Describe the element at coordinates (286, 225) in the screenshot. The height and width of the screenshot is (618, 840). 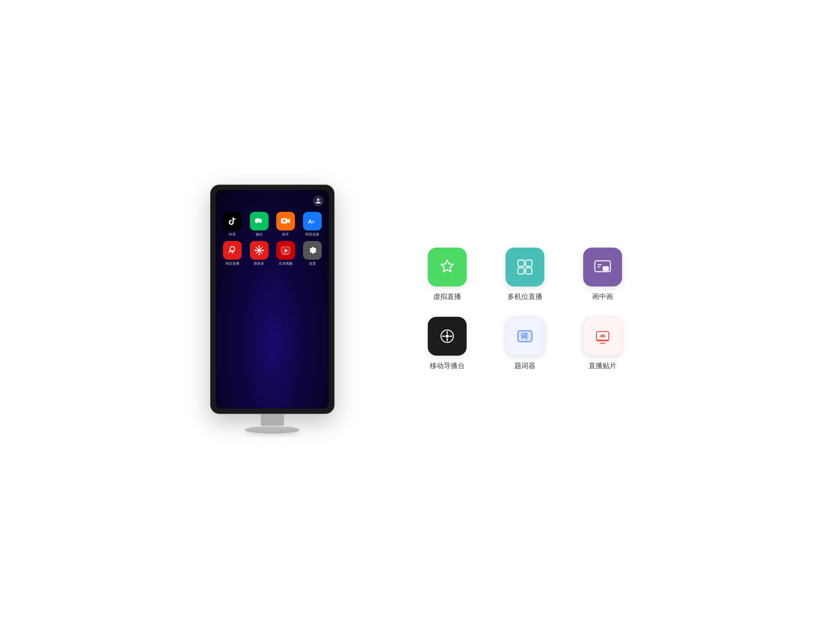
I see `app-item-kuaishou: 快手` at that location.